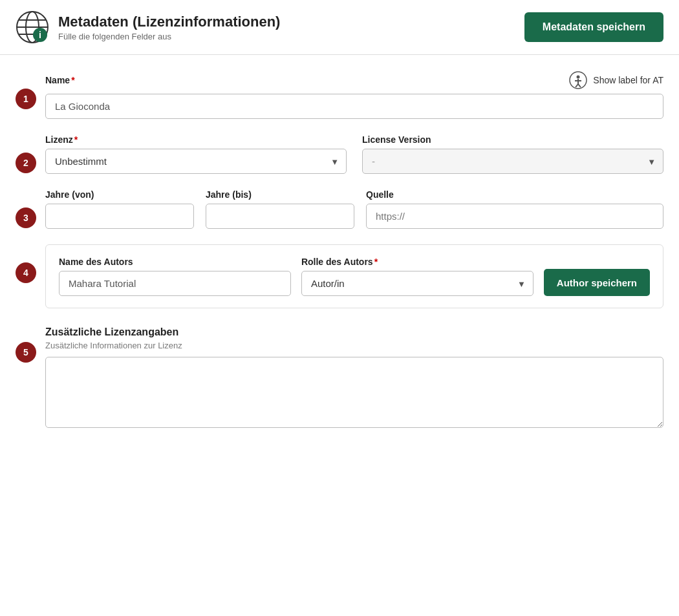  Describe the element at coordinates (26, 99) in the screenshot. I see `step-1-circle: 1` at that location.